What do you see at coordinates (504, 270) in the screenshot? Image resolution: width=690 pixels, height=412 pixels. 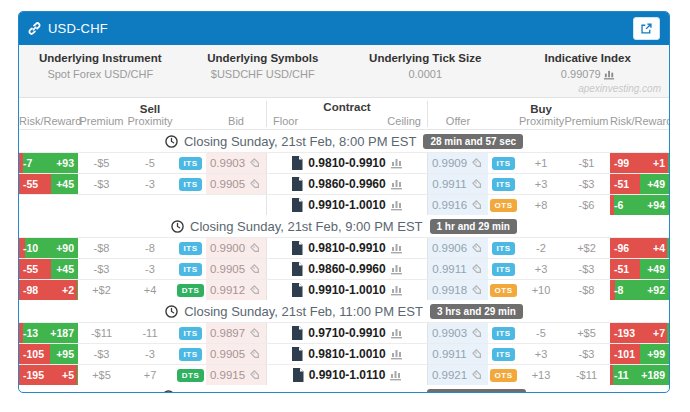 I see `buy-status-badge: ITS` at bounding box center [504, 270].